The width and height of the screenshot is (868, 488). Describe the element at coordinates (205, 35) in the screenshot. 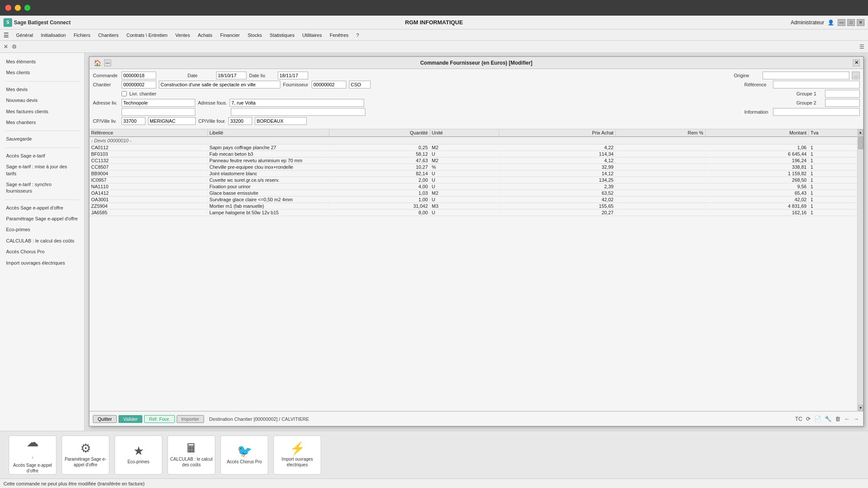

I see `menu-achats: Achats` at that location.